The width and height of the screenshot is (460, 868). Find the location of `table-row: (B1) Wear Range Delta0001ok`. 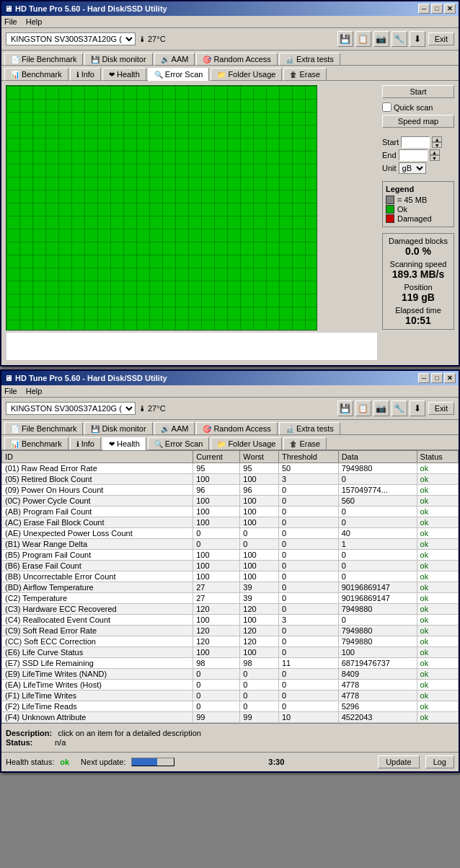

table-row: (B1) Wear Range Delta0001ok is located at coordinates (231, 544).